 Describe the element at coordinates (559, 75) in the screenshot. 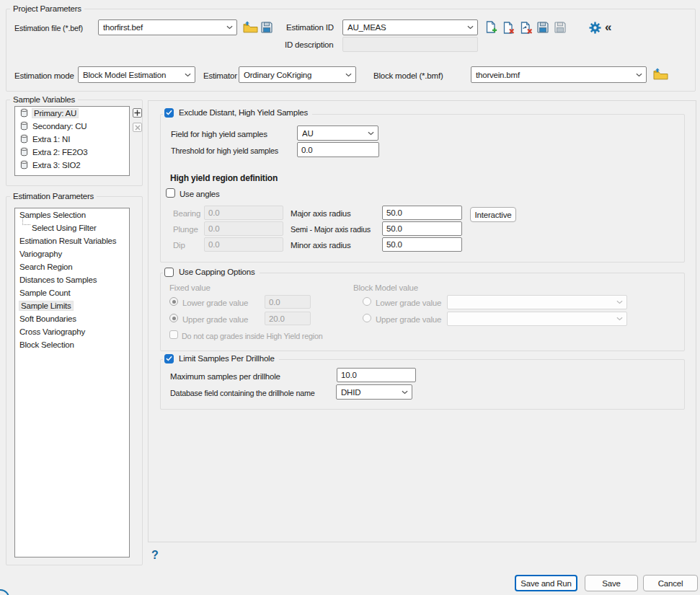

I see `block-model-combo: thorvein.bmf` at that location.